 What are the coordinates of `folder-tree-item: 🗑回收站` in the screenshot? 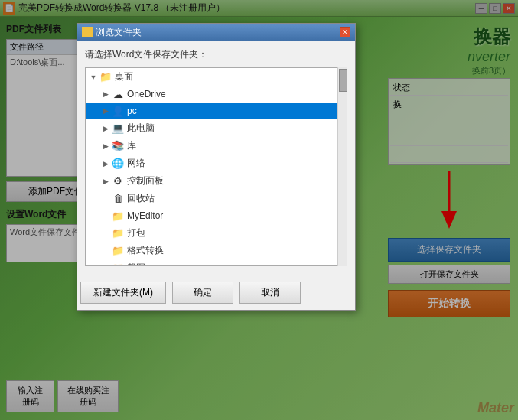 It's located at (216, 199).